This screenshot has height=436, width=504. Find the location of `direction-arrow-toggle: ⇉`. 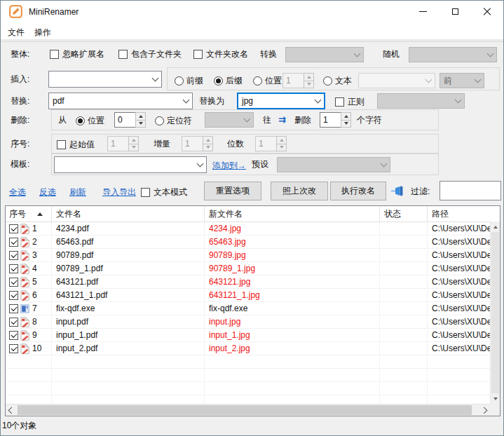

direction-arrow-toggle: ⇉ is located at coordinates (282, 120).